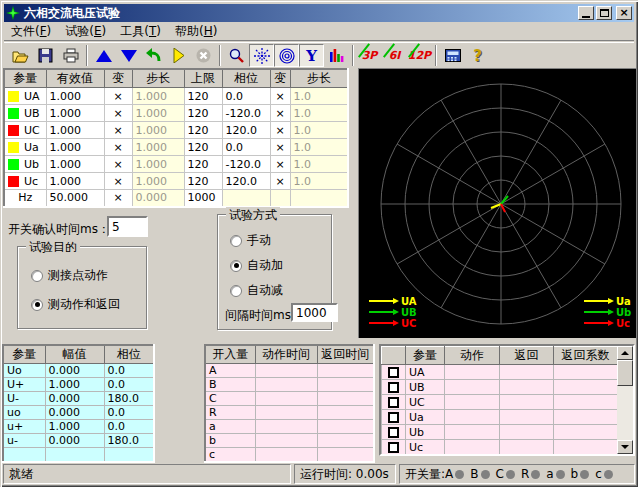  What do you see at coordinates (319, 474) in the screenshot?
I see `status-bar: 就绪 运行时间: 0.00s 开关量: A B C R a b c` at bounding box center [319, 474].